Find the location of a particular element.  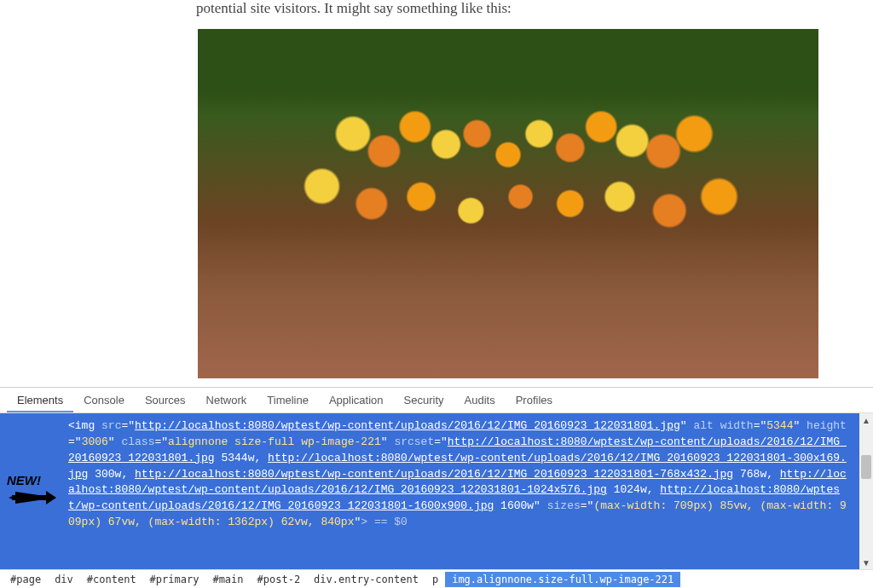

tag-close: > == $0 is located at coordinates (384, 522).